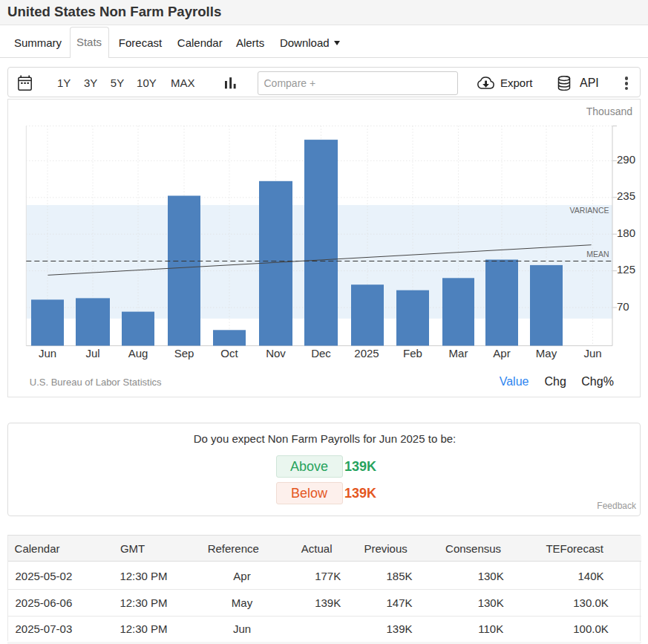 This screenshot has width=648, height=644. Describe the element at coordinates (229, 354) in the screenshot. I see `svg-text: Oct` at that location.